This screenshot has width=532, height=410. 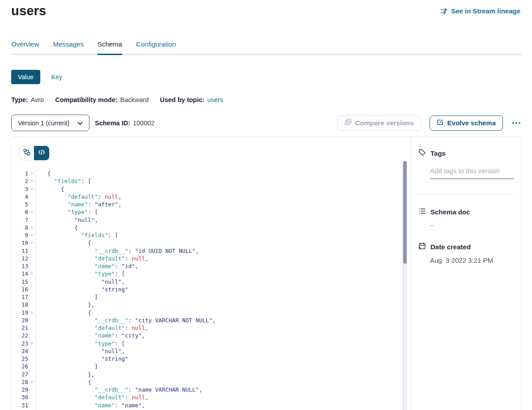 I want to click on schema-doc-value: --, so click(x=472, y=225).